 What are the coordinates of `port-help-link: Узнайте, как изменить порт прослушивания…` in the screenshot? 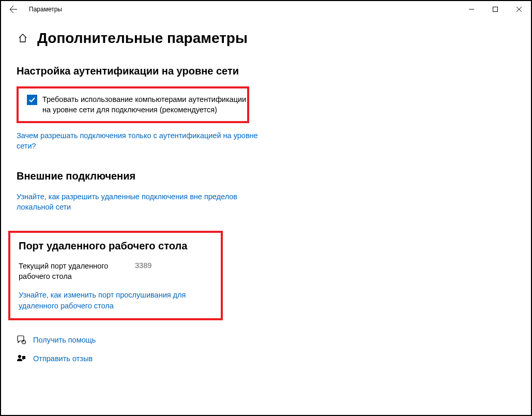 It's located at (116, 300).